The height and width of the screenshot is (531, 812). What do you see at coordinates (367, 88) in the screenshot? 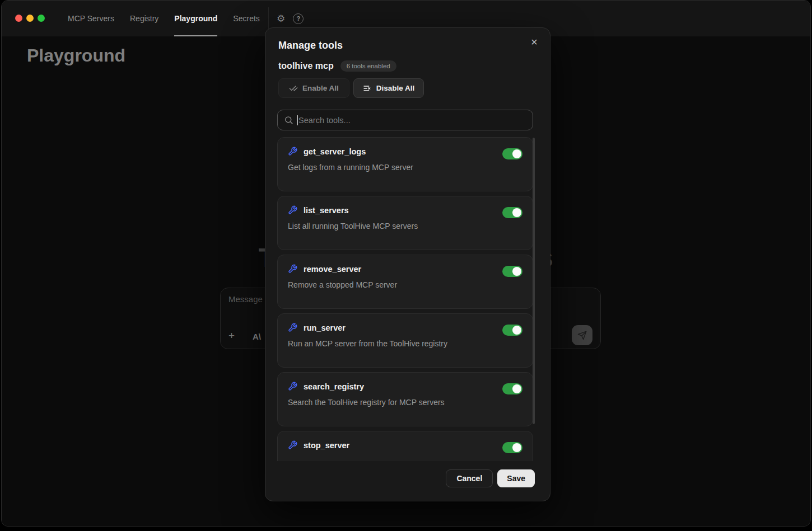
I see `list-x-icon` at bounding box center [367, 88].